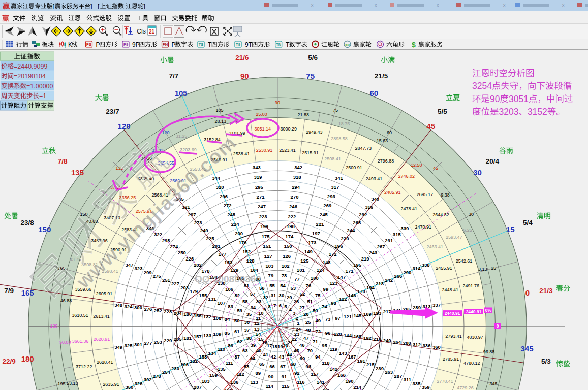 The image size is (588, 390). What do you see at coordinates (324, 345) in the screenshot?
I see `svg-text: 95` at bounding box center [324, 345].